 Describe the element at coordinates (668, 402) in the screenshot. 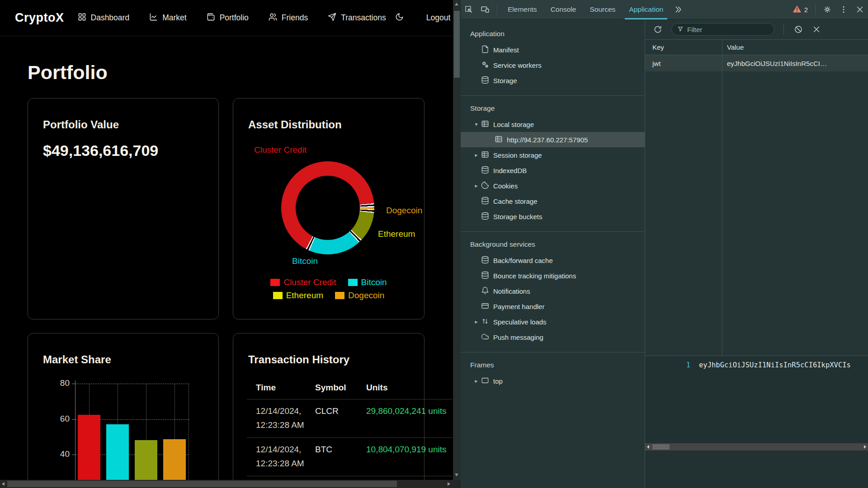

I see `line-number: 1` at that location.